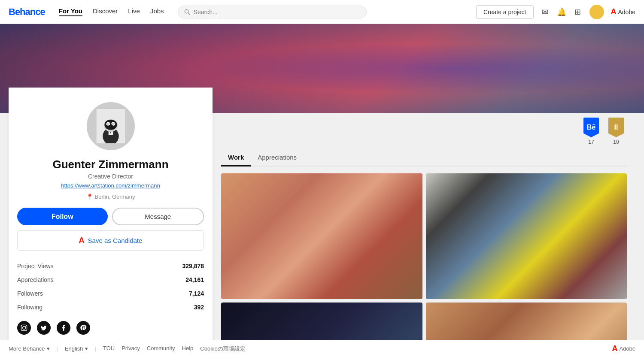 This screenshot has height=357, width=644. What do you see at coordinates (174, 349) in the screenshot?
I see `footer-links: TOU Privacy Community Help Cookieの環境設定` at bounding box center [174, 349].